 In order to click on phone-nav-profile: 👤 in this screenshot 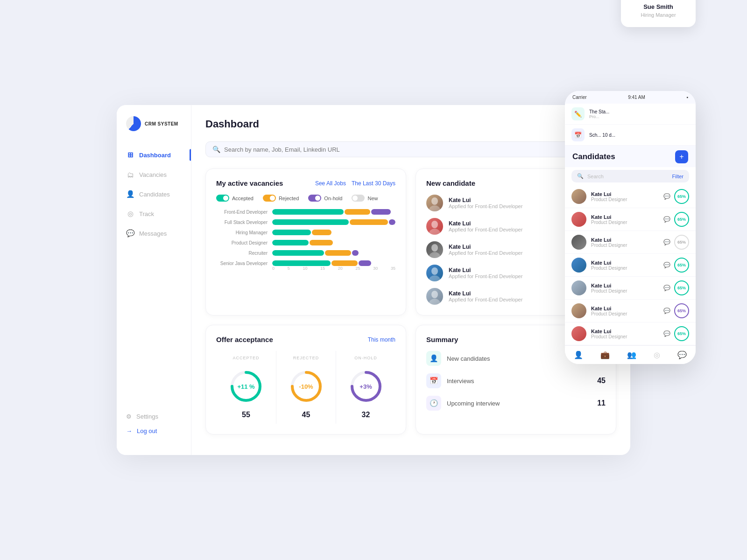, I will do `click(578, 355)`.